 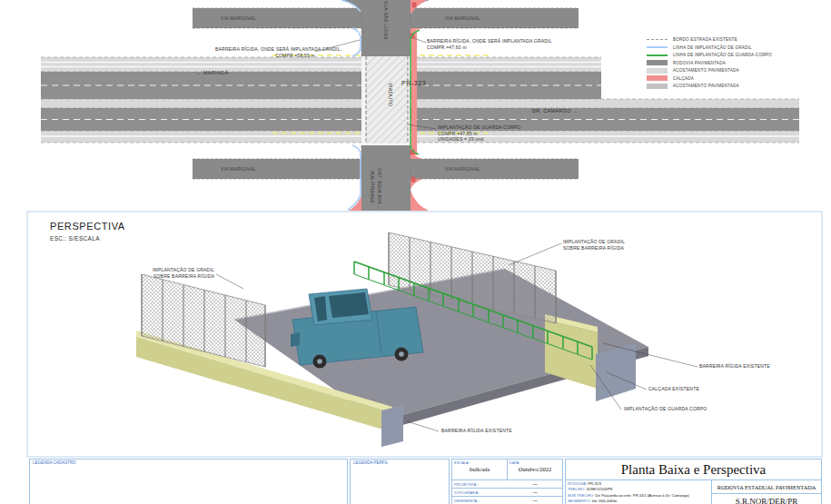 I want to click on dashed-line-sample, so click(x=658, y=40).